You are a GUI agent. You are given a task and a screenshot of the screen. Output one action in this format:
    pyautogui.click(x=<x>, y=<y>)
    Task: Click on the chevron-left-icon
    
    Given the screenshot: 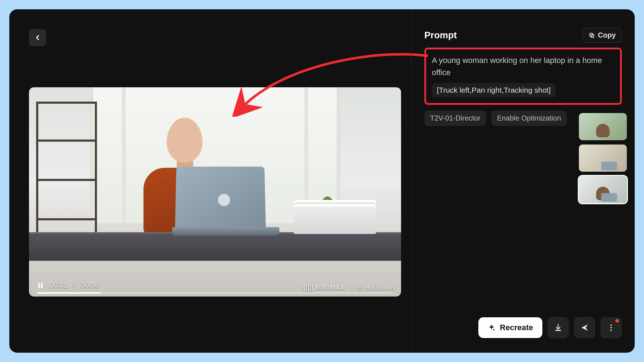 What is the action you would take?
    pyautogui.click(x=38, y=38)
    